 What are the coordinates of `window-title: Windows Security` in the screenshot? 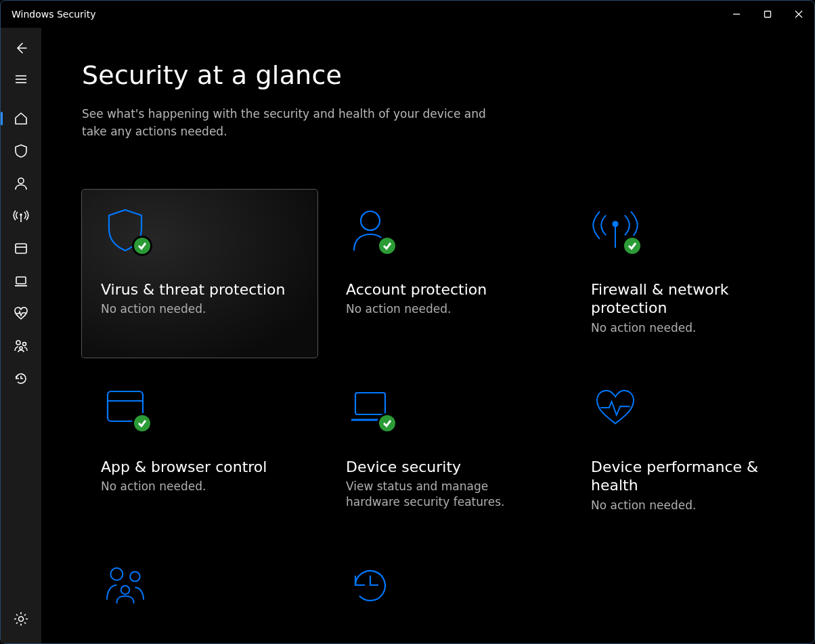 It's located at (53, 14).